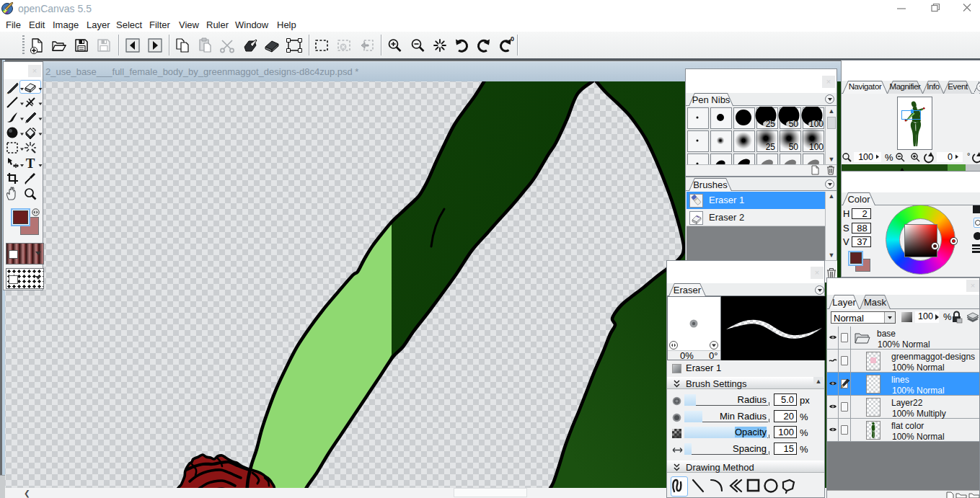  I want to click on svg-text: T, so click(30, 163).